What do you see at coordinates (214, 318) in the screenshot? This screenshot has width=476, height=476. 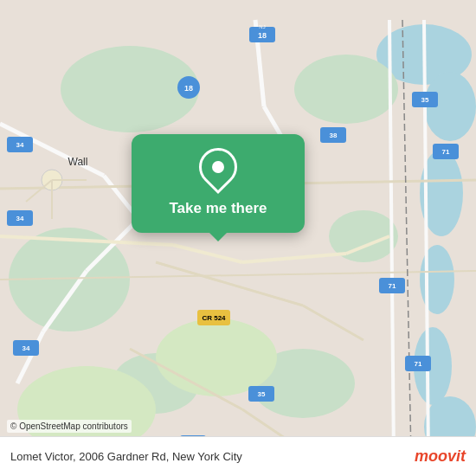 I see `svg-text: CR 524` at bounding box center [214, 318].